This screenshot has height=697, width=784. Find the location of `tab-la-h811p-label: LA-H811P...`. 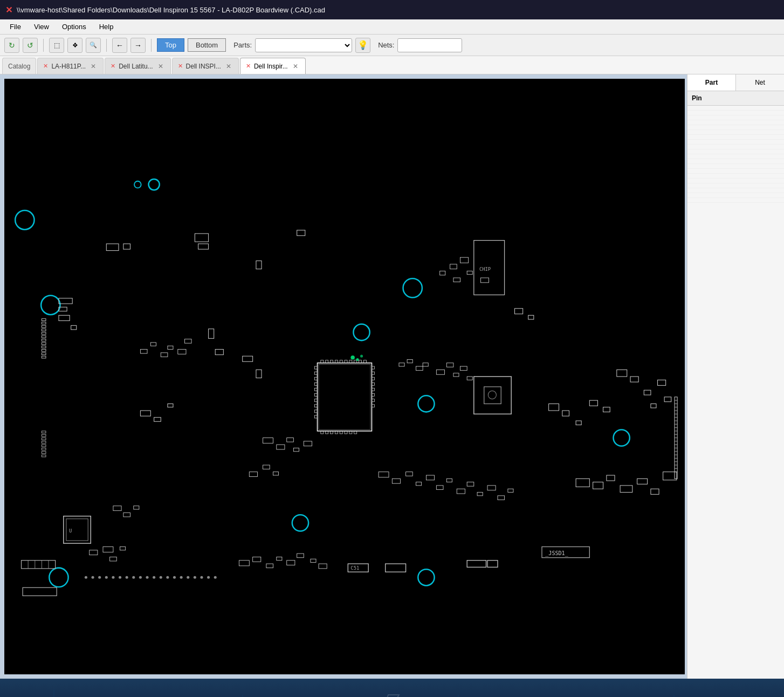

tab-la-h811p-label: LA-H811P... is located at coordinates (68, 66).